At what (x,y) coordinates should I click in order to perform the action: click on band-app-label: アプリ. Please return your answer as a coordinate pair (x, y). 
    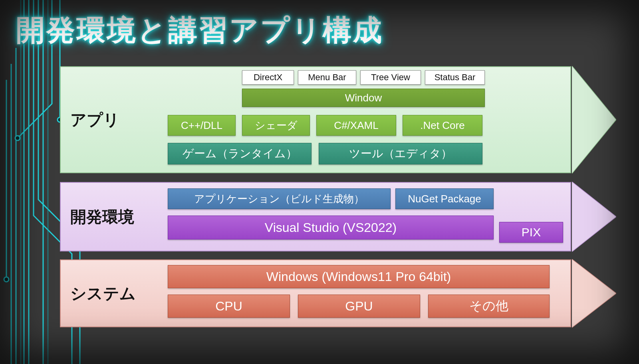
    Looking at the image, I should click on (95, 120).